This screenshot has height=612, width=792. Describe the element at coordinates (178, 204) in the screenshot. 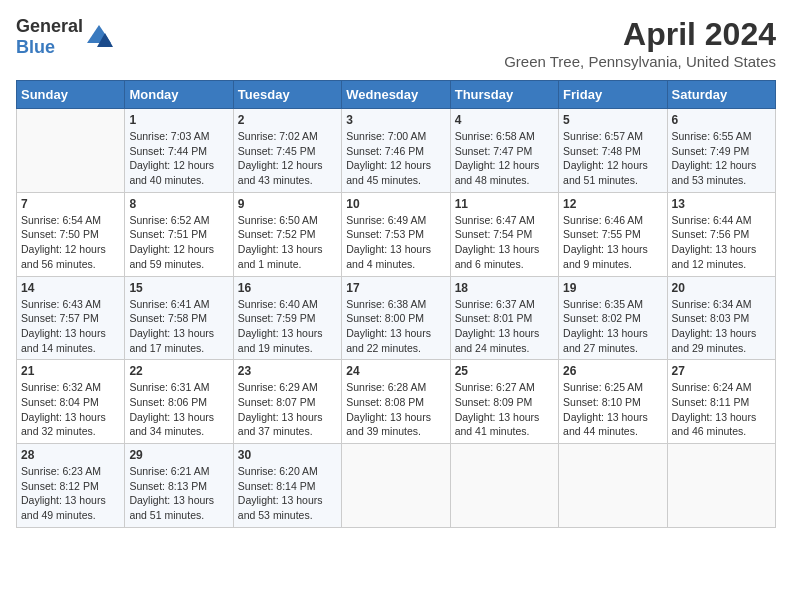

I see `day-number: 8` at that location.